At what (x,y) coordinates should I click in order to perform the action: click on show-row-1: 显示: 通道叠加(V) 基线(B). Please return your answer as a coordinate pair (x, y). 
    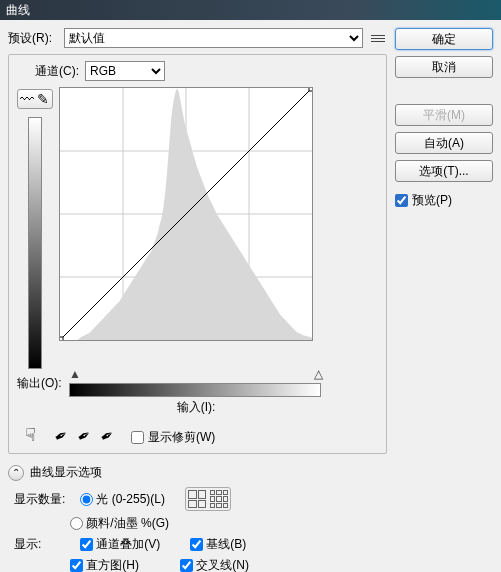
    Looking at the image, I should click on (200, 544).